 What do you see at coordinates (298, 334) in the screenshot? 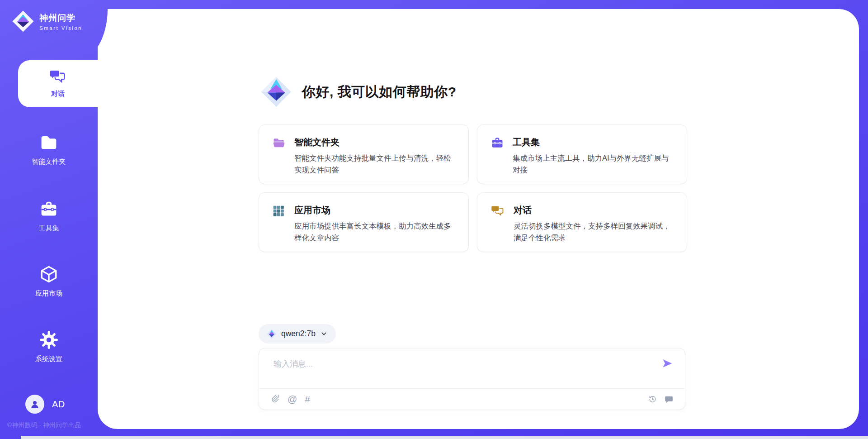
I see `model-name: qwen2:7b` at bounding box center [298, 334].